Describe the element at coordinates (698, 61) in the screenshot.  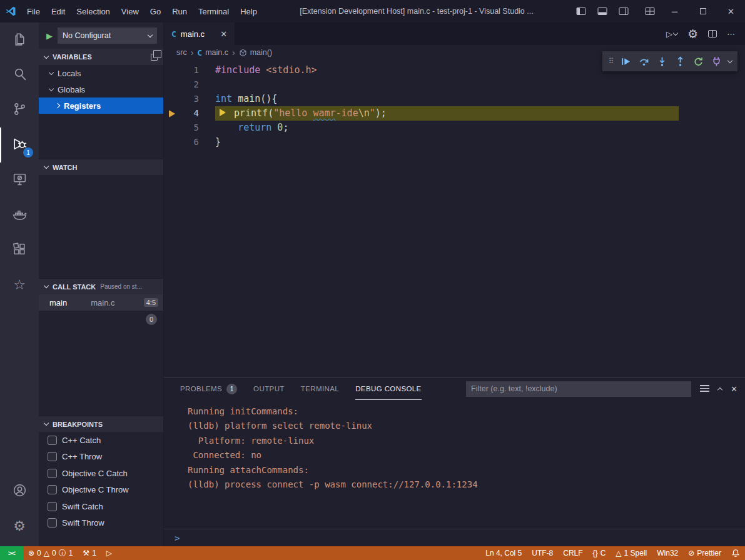
I see `restart-button` at that location.